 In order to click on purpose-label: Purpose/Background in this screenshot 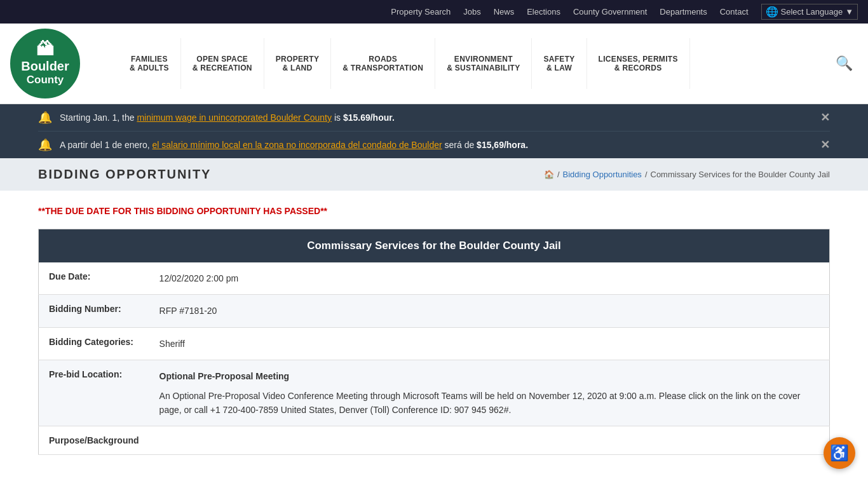, I will do `click(94, 441)`.